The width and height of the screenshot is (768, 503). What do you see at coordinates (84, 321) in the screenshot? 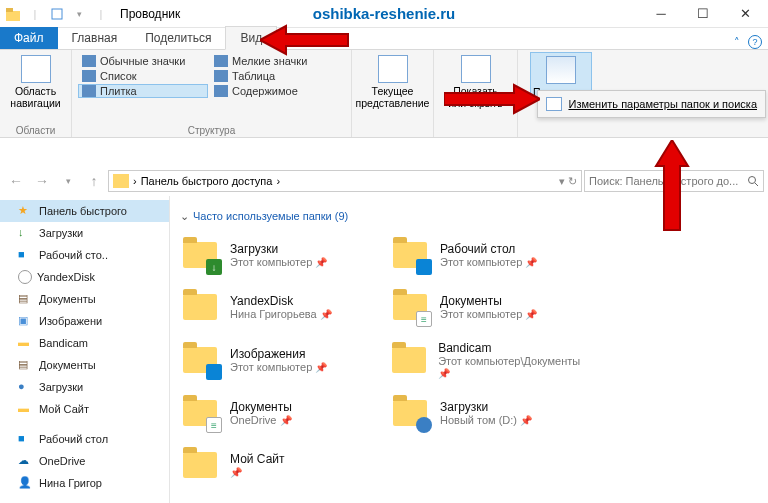
I see `sidebar-item-5: ▣ Изображени` at bounding box center [84, 321].